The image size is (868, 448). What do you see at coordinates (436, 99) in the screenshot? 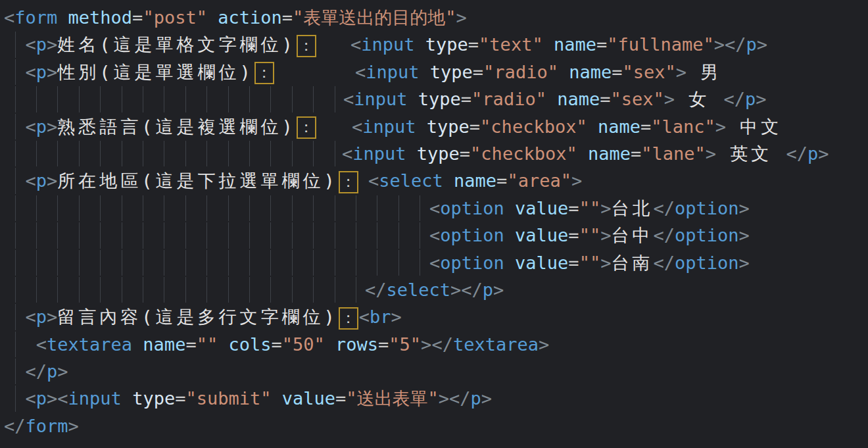
I see `code-line: <input type="radio" name="sex"> 女 </p>` at bounding box center [436, 99].